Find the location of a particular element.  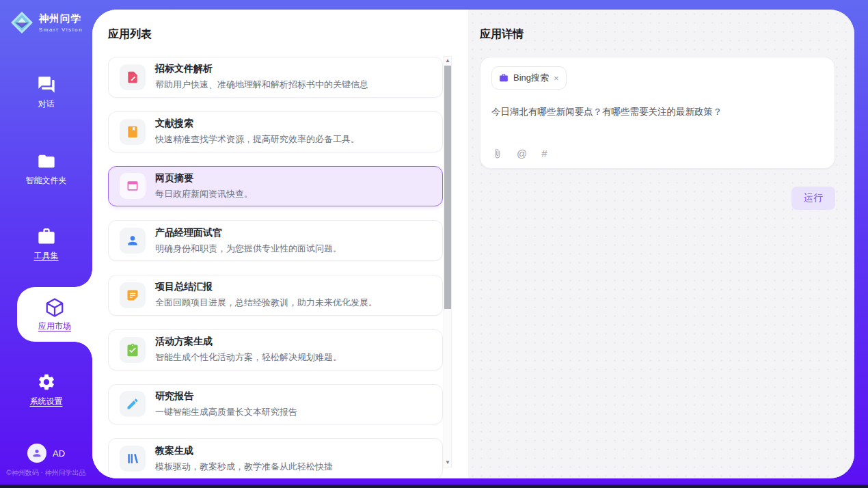

sidebar-item-settings: 系统设置 is located at coordinates (46, 390).